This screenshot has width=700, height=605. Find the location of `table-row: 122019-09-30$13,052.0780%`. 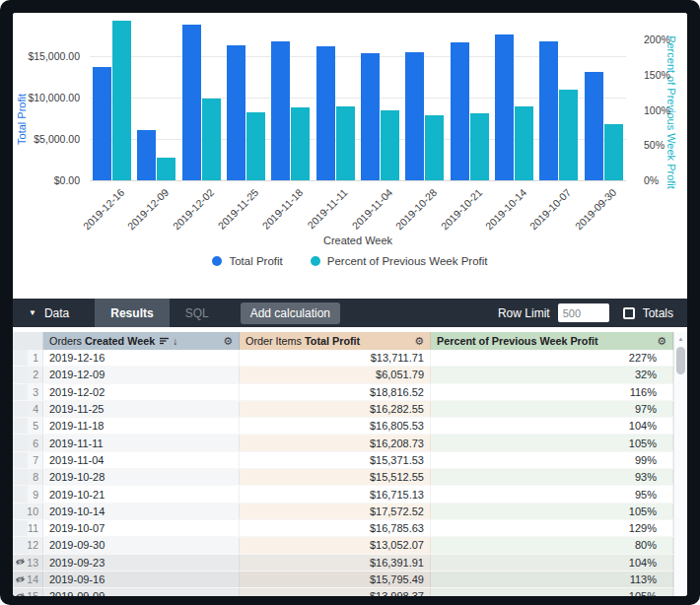

table-row: 122019-09-30$13,052.0780% is located at coordinates (350, 546).